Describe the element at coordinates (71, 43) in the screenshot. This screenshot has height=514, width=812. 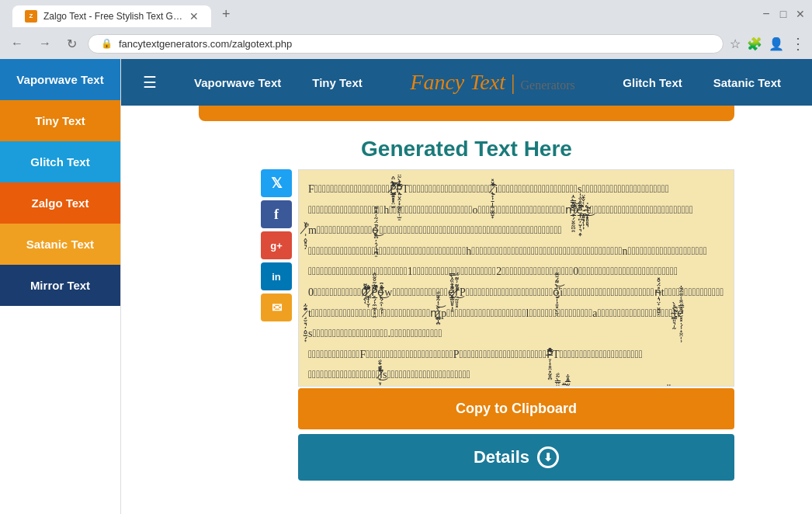
I see `refresh-button: ↻` at that location.